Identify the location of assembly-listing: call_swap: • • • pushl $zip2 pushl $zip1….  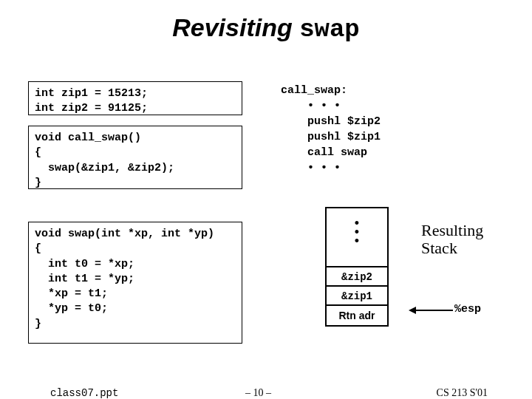
(331, 129).